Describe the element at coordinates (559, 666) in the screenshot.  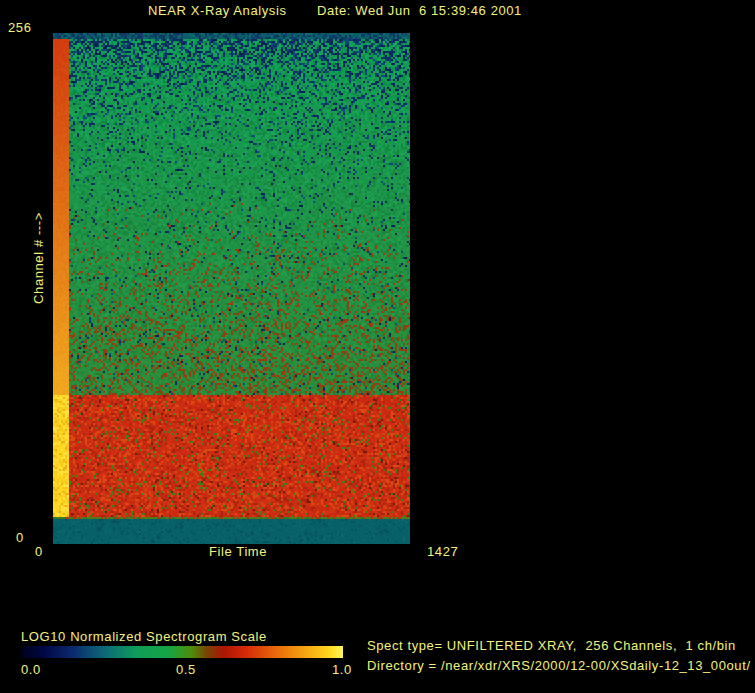
I see `directory-info: Directory = /near/xdr/XRS/2000/12-00/XSd…` at that location.